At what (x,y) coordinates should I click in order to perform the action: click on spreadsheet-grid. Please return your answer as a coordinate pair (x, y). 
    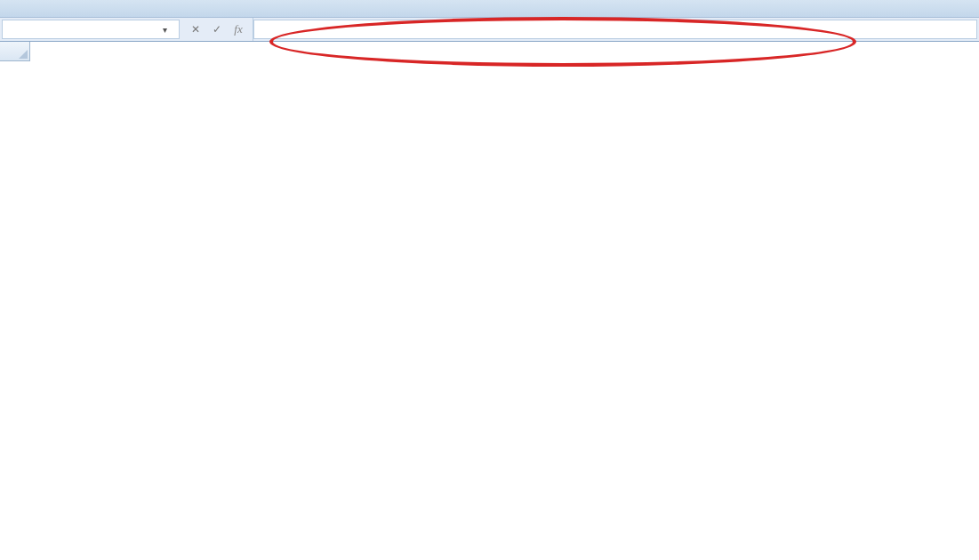
    Looking at the image, I should click on (489, 52).